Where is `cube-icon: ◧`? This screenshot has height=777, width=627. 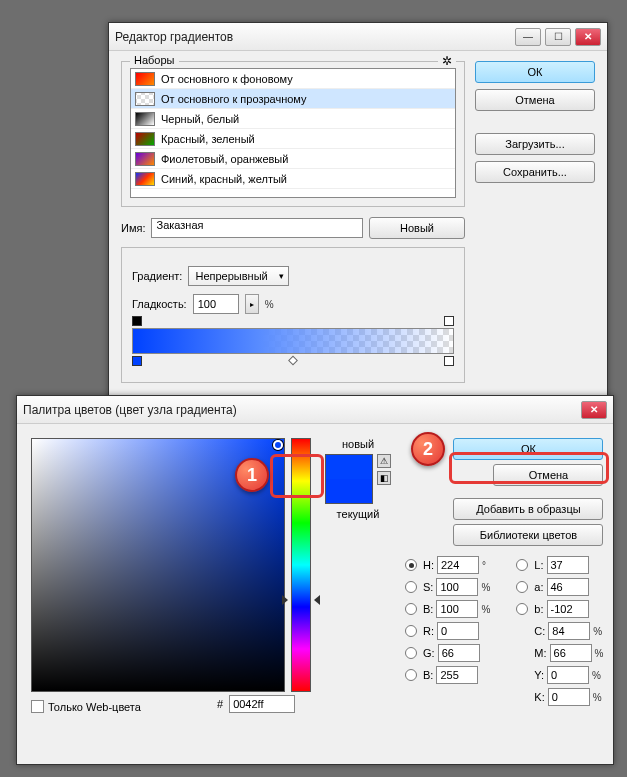
cube-icon: ◧ is located at coordinates (384, 478).